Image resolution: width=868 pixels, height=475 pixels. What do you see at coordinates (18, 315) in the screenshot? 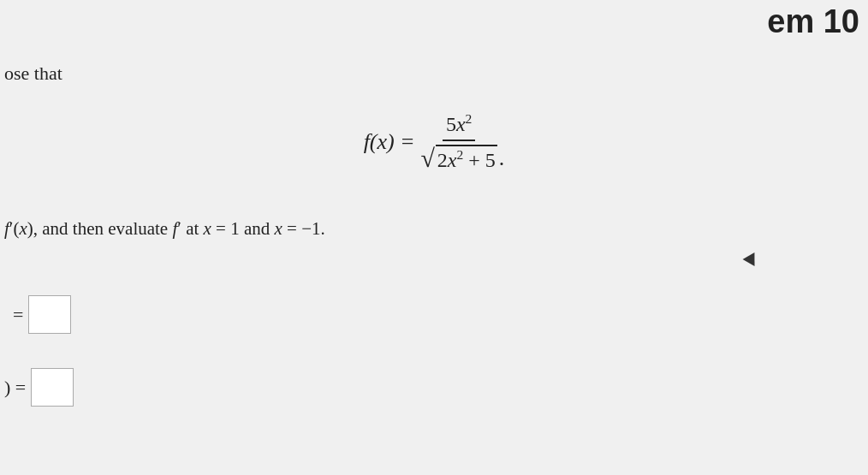
I see `answer1-label: =` at bounding box center [18, 315].